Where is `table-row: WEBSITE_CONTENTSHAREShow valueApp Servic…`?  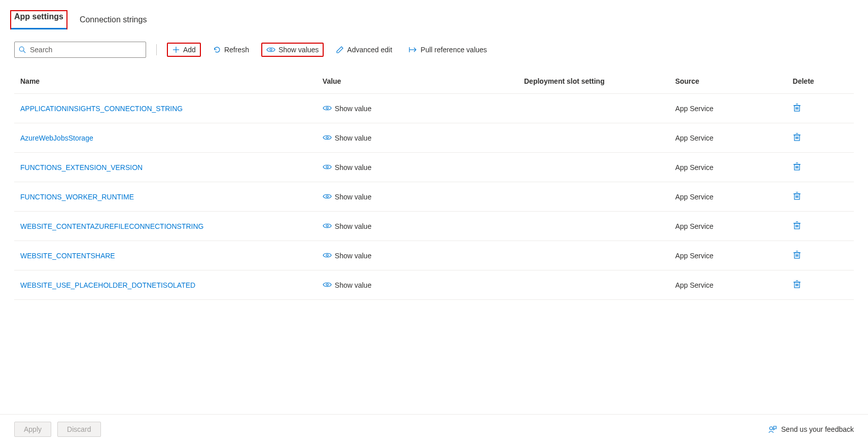 table-row: WEBSITE_CONTENTSHAREShow valueApp Servic… is located at coordinates (434, 256).